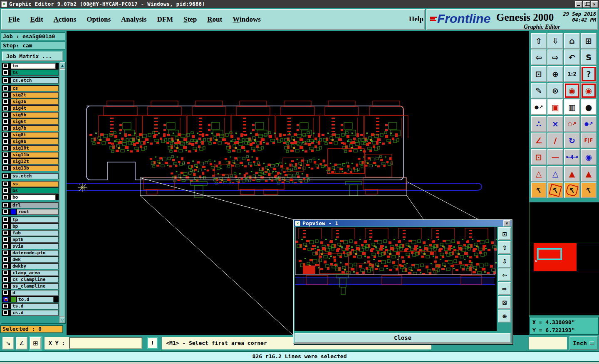 The image size is (599, 364). What do you see at coordinates (247, 20) in the screenshot?
I see `menu-item: Windows` at bounding box center [247, 20].